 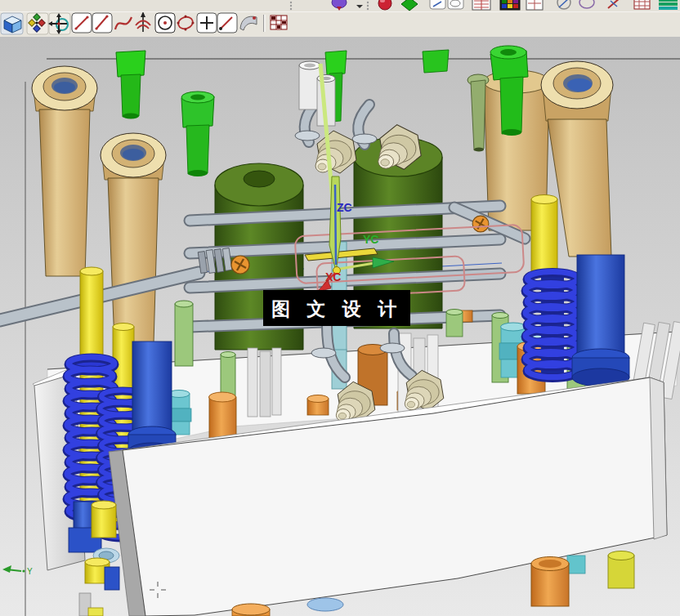 What do you see at coordinates (123, 23) in the screenshot?
I see `spline-button` at bounding box center [123, 23].